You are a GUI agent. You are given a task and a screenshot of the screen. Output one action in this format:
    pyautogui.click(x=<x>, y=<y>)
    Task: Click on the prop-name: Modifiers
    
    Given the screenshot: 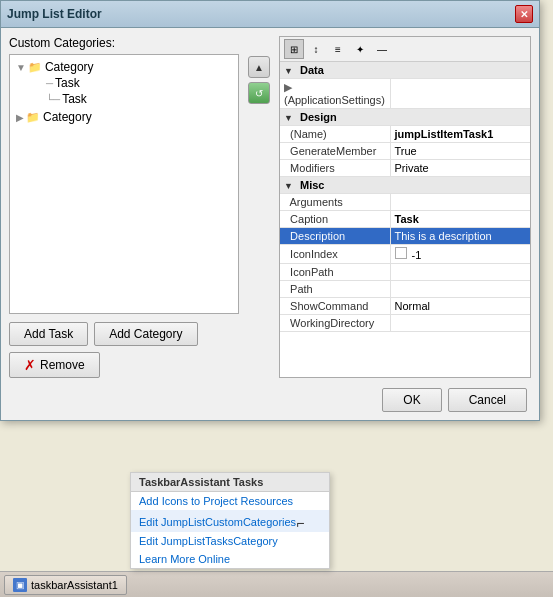 What is the action you would take?
    pyautogui.click(x=335, y=168)
    